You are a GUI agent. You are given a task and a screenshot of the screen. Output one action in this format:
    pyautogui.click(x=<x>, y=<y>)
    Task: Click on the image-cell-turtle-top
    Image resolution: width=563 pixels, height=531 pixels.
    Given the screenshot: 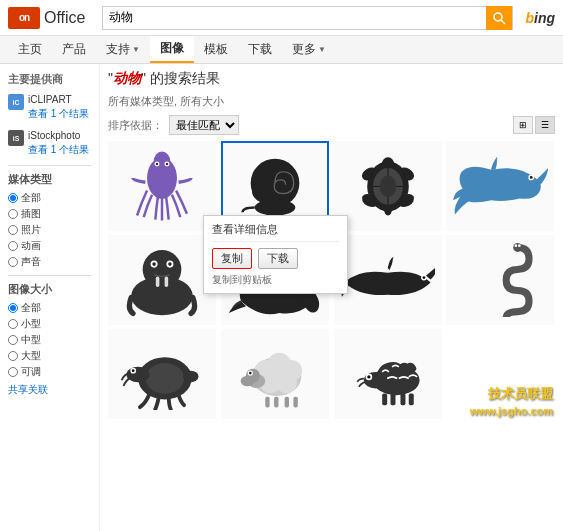 What is the action you would take?
    pyautogui.click(x=388, y=186)
    